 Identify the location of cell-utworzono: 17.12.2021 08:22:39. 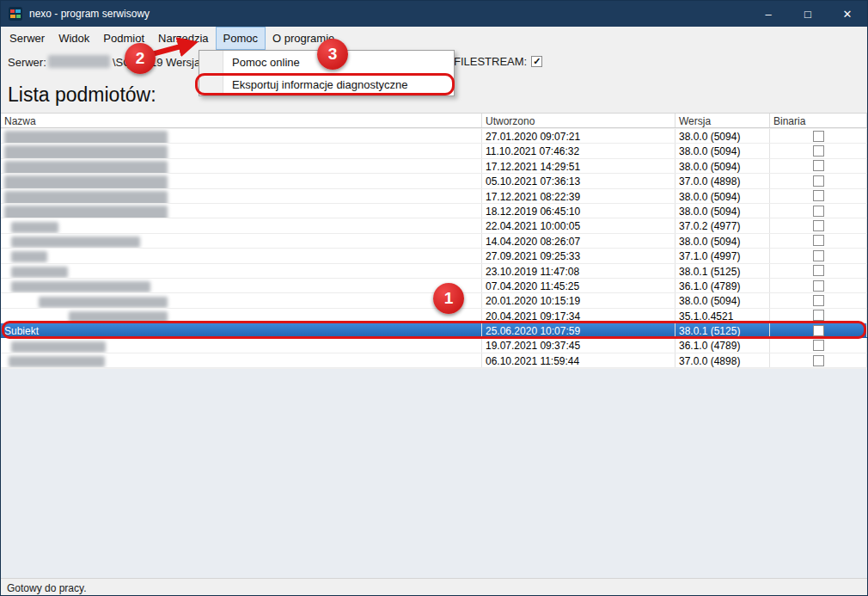
(579, 196).